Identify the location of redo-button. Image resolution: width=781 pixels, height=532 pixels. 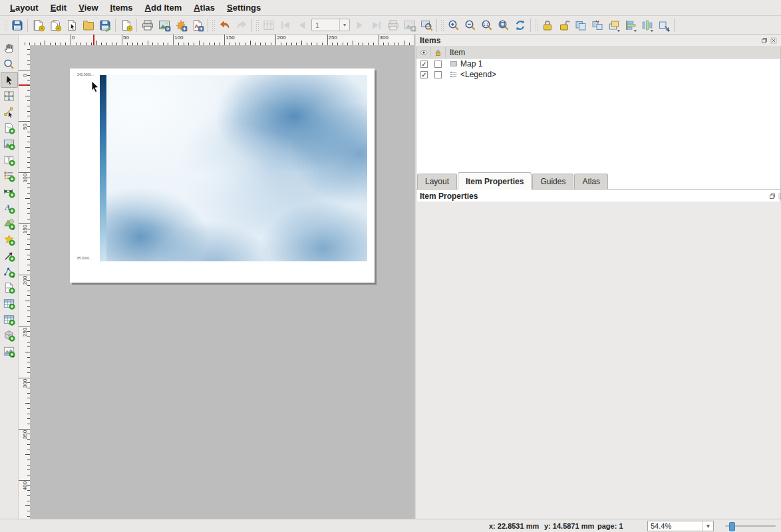
(241, 25).